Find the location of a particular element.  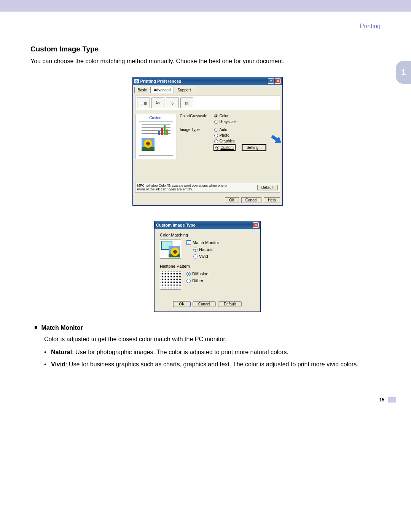

match-monitor-heading: Match Monitor is located at coordinates (62, 328).